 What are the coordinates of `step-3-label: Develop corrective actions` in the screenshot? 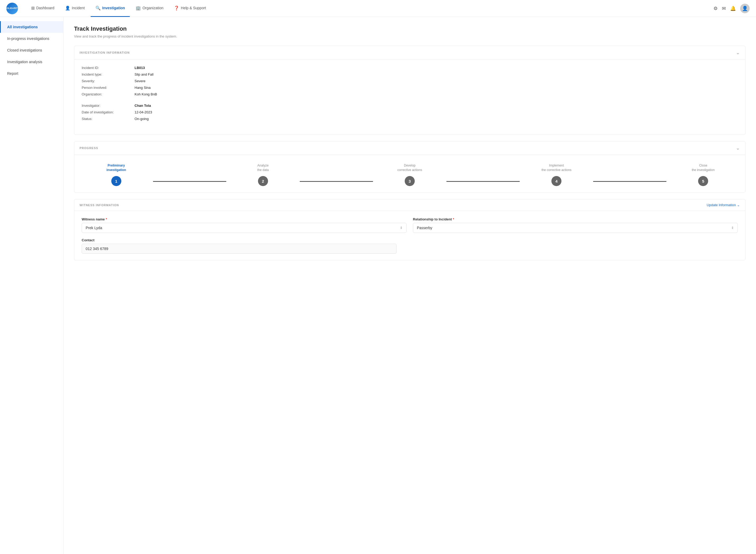 It's located at (410, 168).